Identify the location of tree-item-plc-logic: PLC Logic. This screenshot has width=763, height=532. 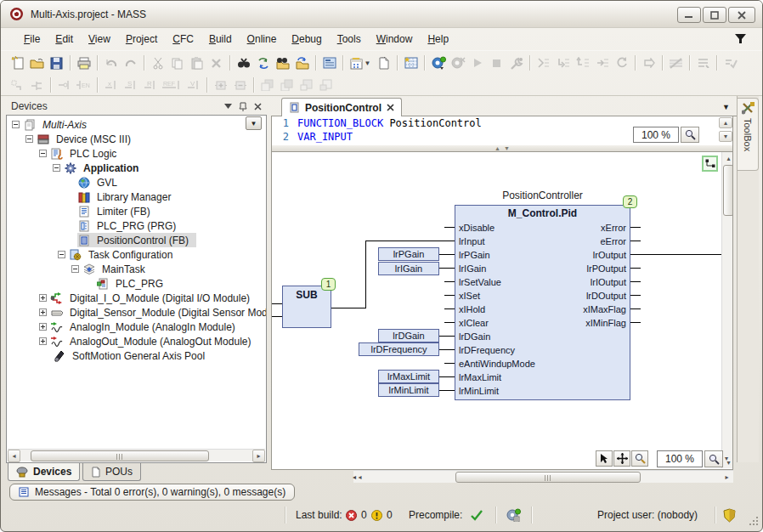
(136, 153).